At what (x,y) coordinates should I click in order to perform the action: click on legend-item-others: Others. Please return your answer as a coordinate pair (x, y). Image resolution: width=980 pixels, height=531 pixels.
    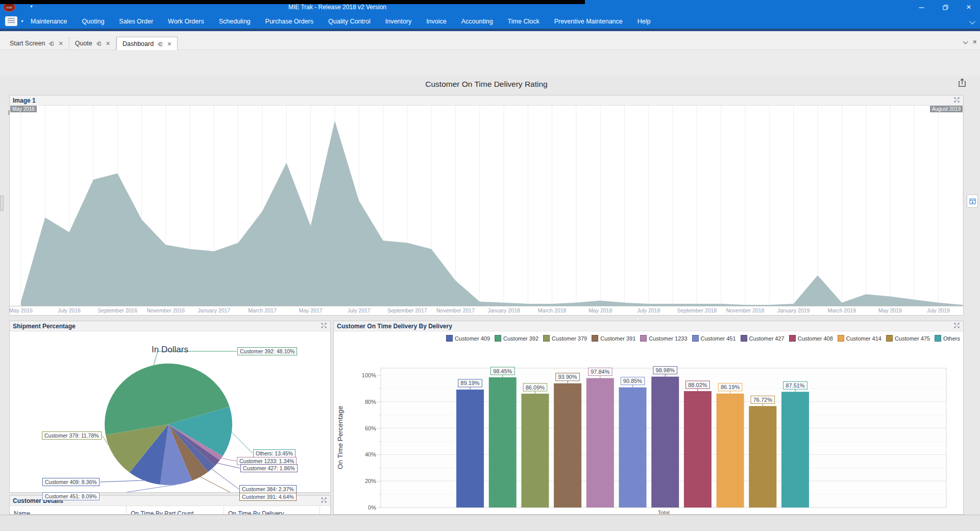
    Looking at the image, I should click on (947, 338).